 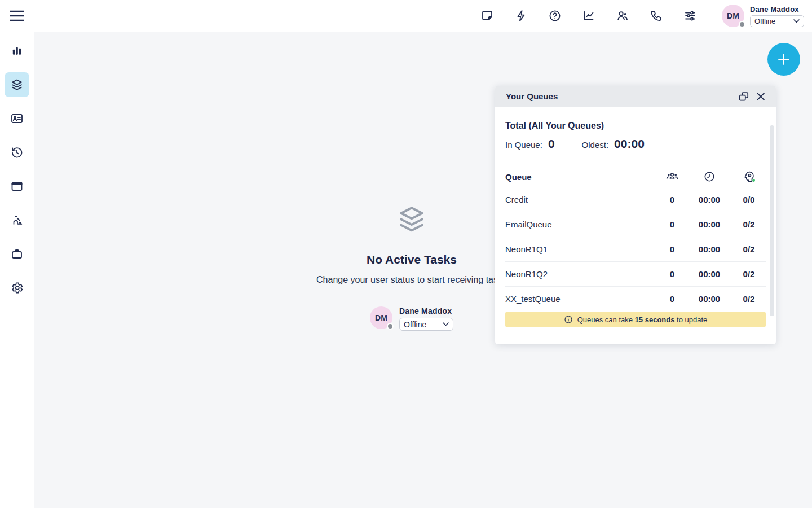 I want to click on queue-row: NeonR1Q2 0 00:00 0/2, so click(x=636, y=274).